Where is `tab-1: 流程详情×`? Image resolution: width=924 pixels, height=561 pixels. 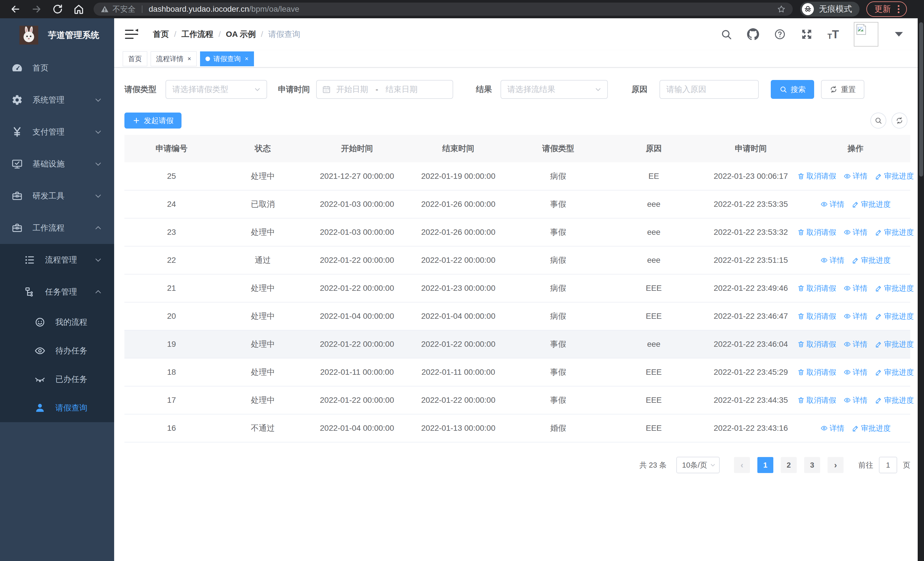 tab-1: 流程详情× is located at coordinates (174, 59).